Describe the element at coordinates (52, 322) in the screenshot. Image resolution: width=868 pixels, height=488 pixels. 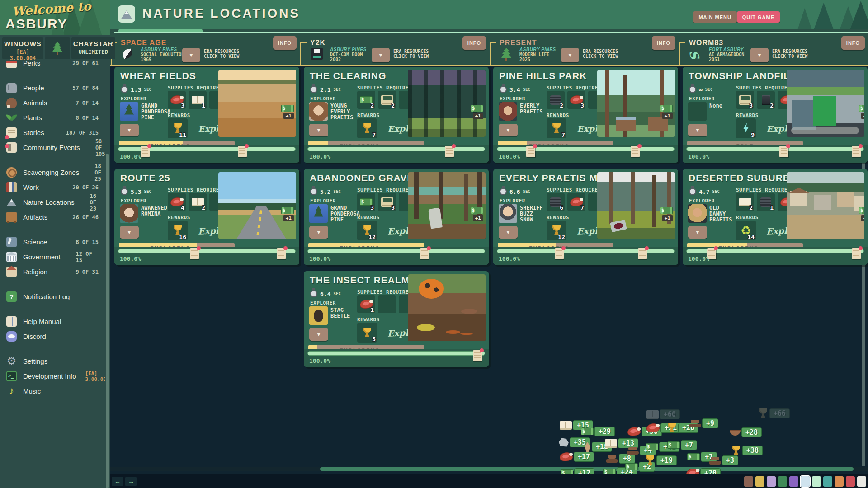
I see `sidebar-item-help-manual: Help Manual` at that location.